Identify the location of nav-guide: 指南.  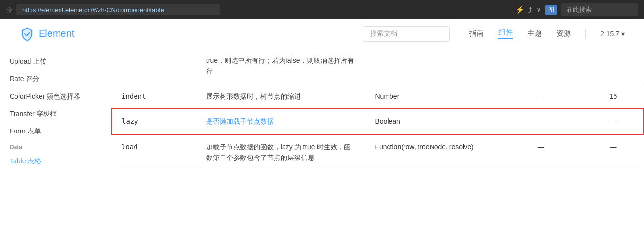
(477, 34).